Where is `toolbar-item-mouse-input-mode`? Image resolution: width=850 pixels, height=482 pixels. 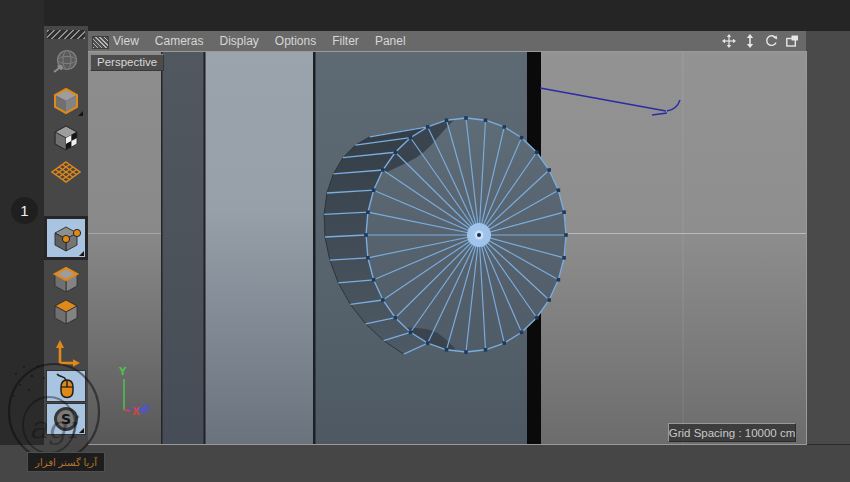
toolbar-item-mouse-input-mode is located at coordinates (66, 386).